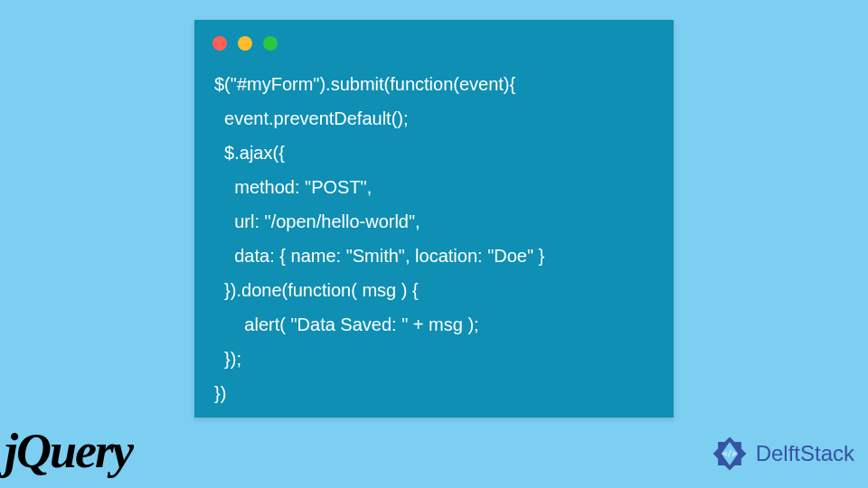 Image resolution: width=868 pixels, height=488 pixels. Describe the element at coordinates (69, 451) in the screenshot. I see `jquery-logo: jQuery` at that location.